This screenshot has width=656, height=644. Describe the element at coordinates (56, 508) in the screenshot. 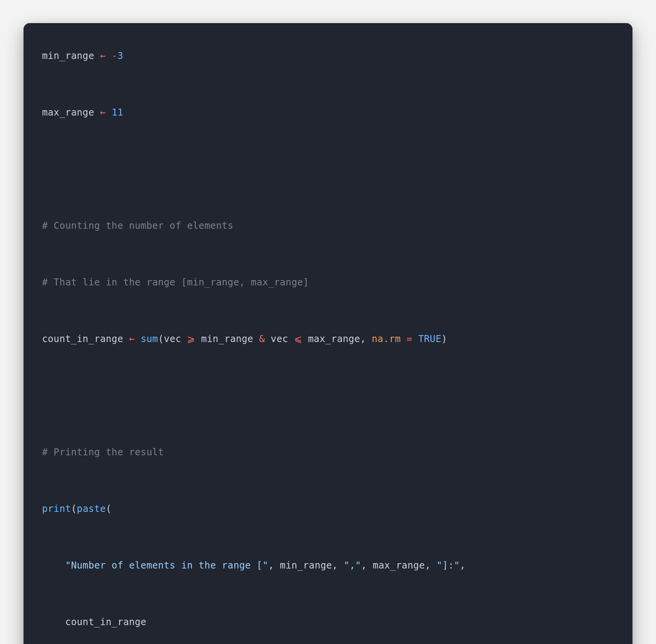

I see `code-function: print` at that location.